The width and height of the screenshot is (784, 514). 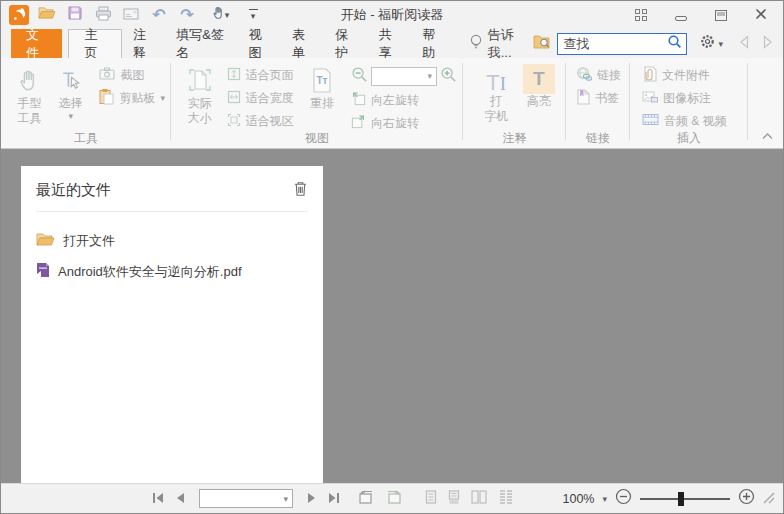 What do you see at coordinates (431, 499) in the screenshot?
I see `single-page-icon` at bounding box center [431, 499].